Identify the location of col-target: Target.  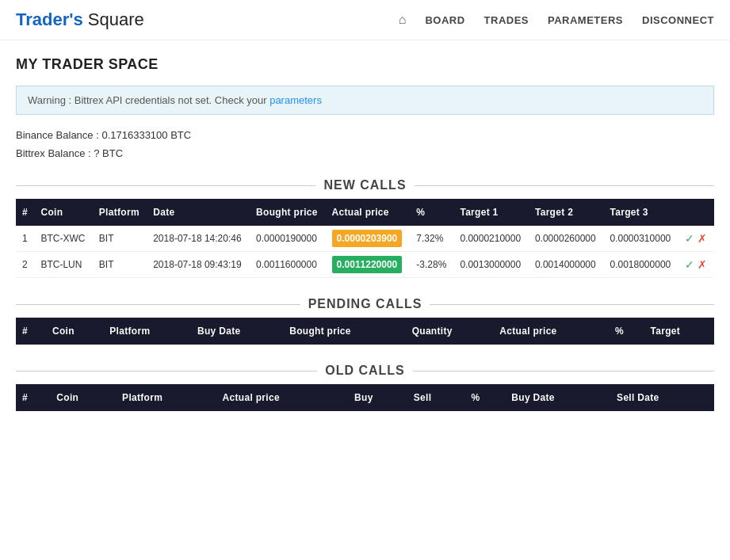
(680, 331).